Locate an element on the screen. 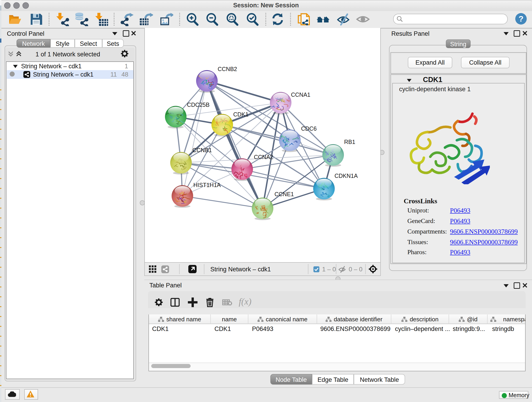  svg-text: CDKN1A is located at coordinates (346, 176).